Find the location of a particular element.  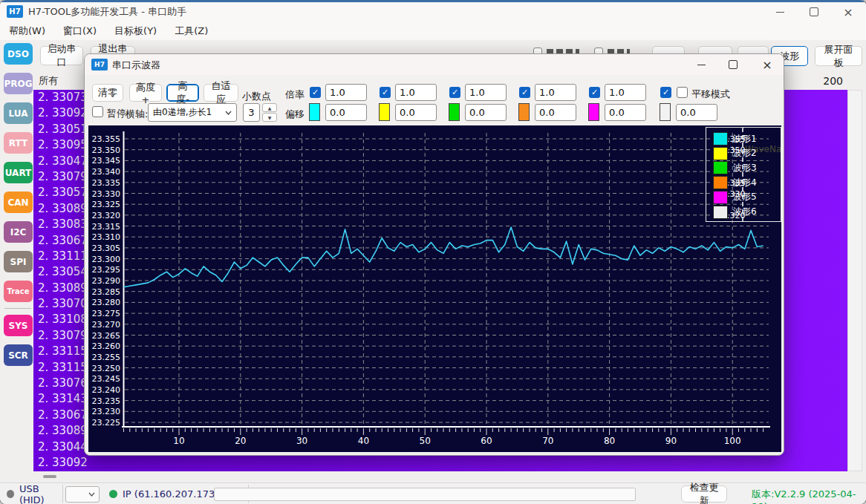

sidebar-item-i2c: I2C is located at coordinates (18, 232).